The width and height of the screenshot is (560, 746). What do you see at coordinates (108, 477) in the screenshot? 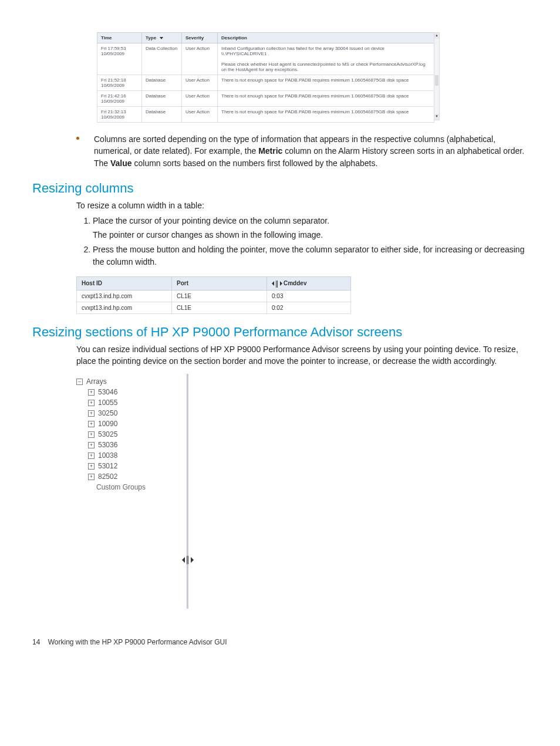
I see `tree-node-label: 82502` at bounding box center [108, 477].